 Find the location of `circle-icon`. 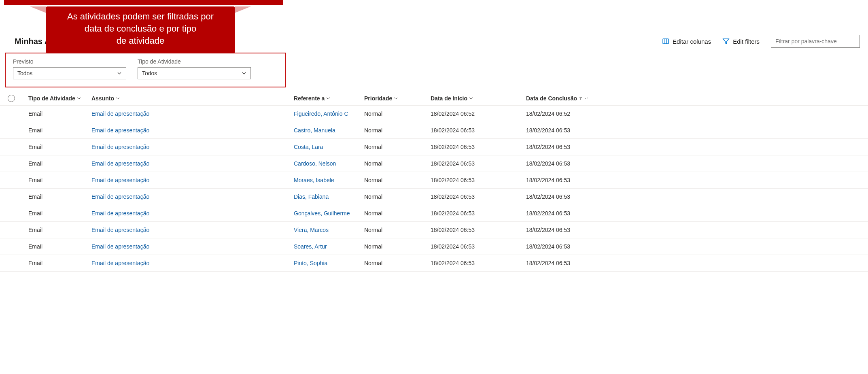

circle-icon is located at coordinates (11, 98).